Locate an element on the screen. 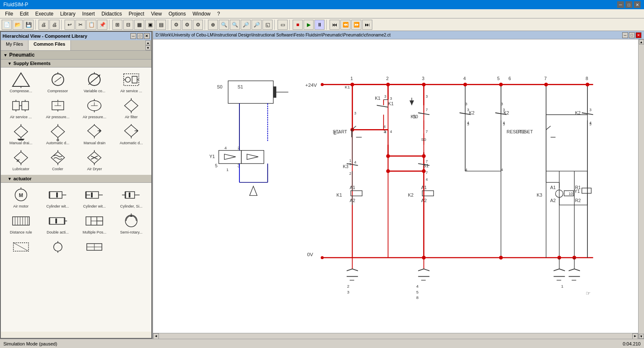 The height and width of the screenshot is (348, 644). schematic-restore-button: □ is located at coordinates (632, 35).